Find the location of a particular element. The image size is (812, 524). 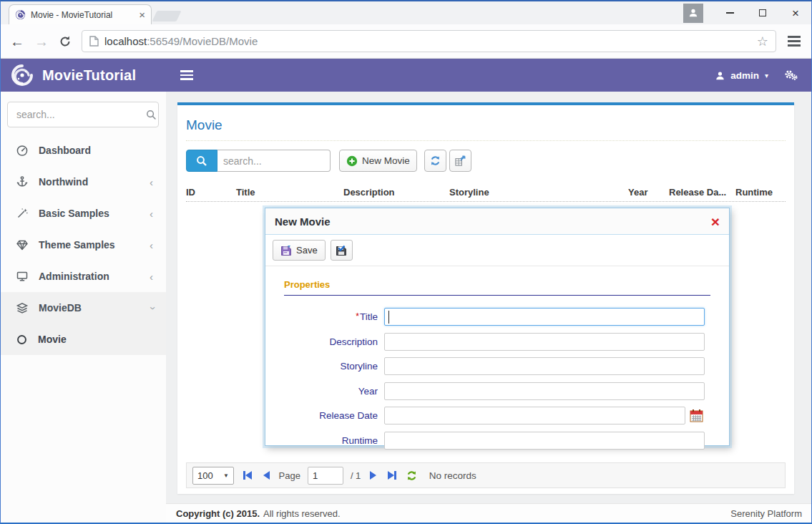

diamond-icon is located at coordinates (22, 245).